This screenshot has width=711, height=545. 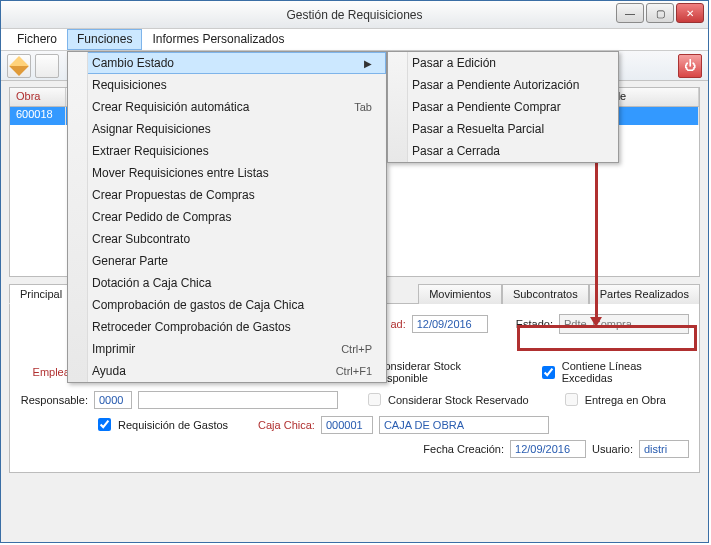 What do you see at coordinates (218, 40) in the screenshot?
I see `menu-informes-personalizados: Informes Personalizados` at bounding box center [218, 40].